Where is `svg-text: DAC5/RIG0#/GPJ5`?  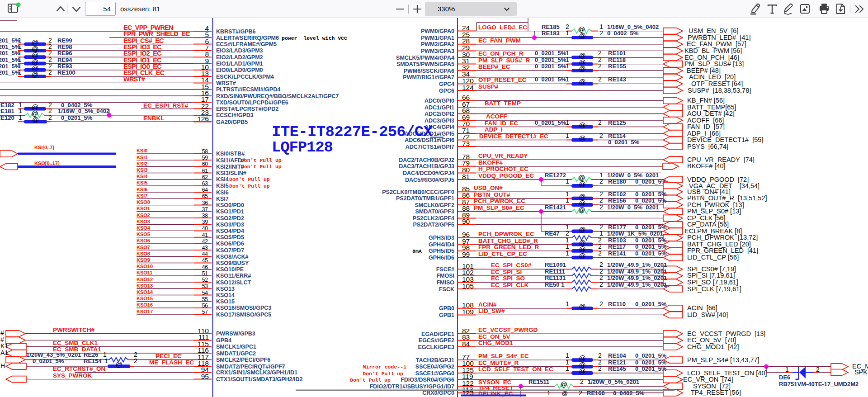 svg-text: DAC5/RIG0#/GPJ5 is located at coordinates (429, 180).